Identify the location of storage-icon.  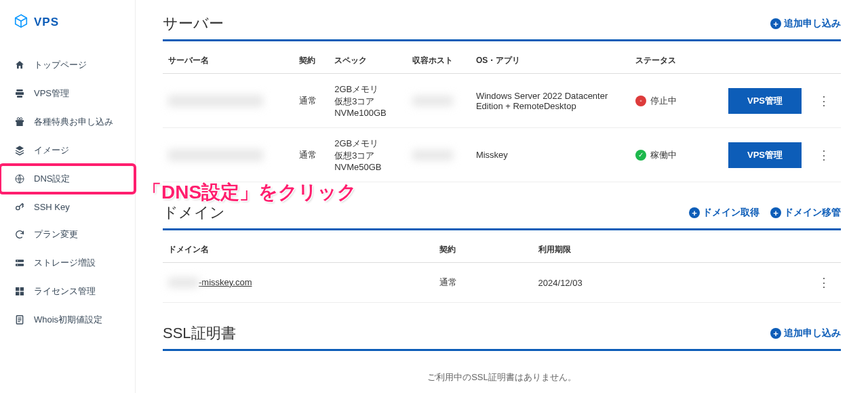
(20, 263).